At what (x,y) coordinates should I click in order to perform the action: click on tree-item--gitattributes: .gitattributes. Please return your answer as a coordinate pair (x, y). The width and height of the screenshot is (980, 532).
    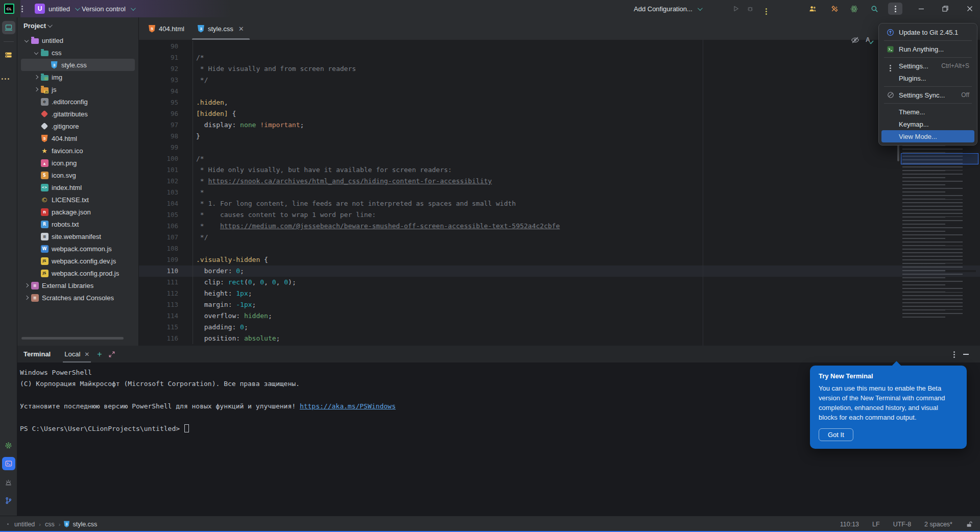
    Looking at the image, I should click on (78, 114).